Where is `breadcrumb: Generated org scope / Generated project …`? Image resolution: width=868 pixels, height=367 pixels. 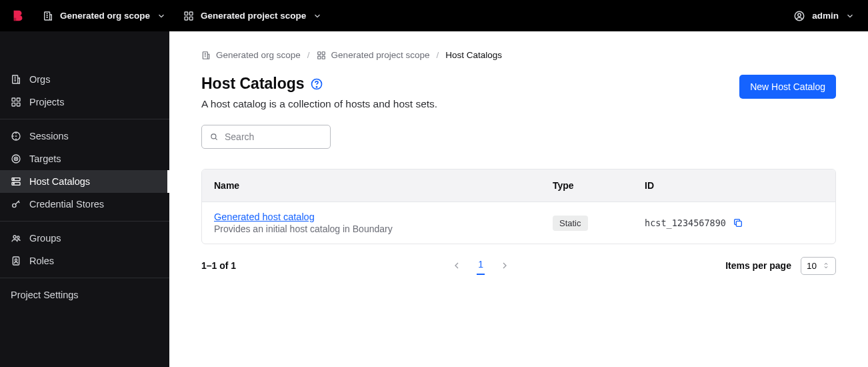
breadcrumb: Generated org scope / Generated project … is located at coordinates (519, 55).